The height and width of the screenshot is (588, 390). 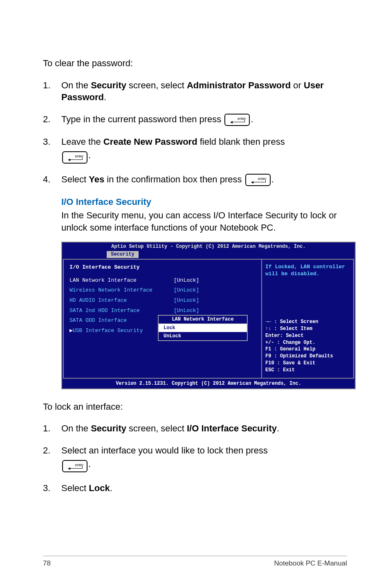 What do you see at coordinates (96, 179) in the screenshot?
I see `bold-yes: Yes` at bounding box center [96, 179].